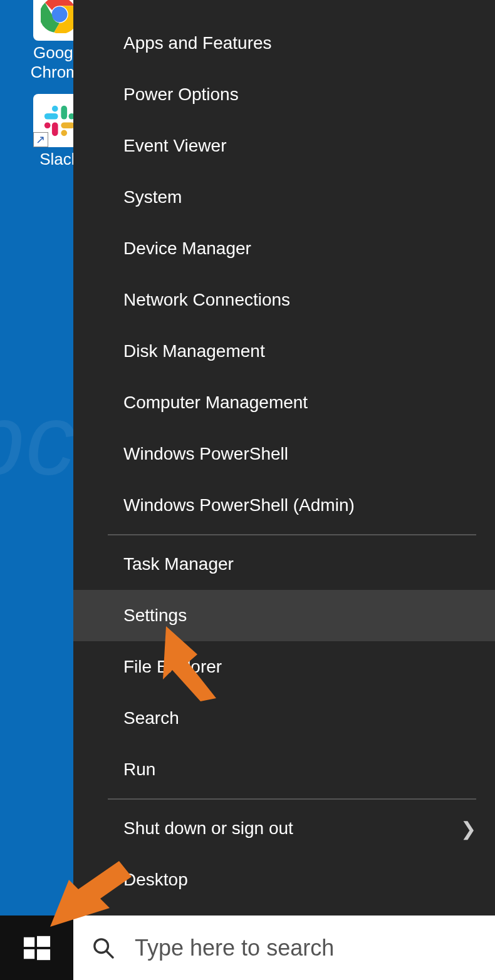 The height and width of the screenshot is (980, 495). What do you see at coordinates (173, 667) in the screenshot?
I see `menu-item-label: File Explorer` at bounding box center [173, 667].